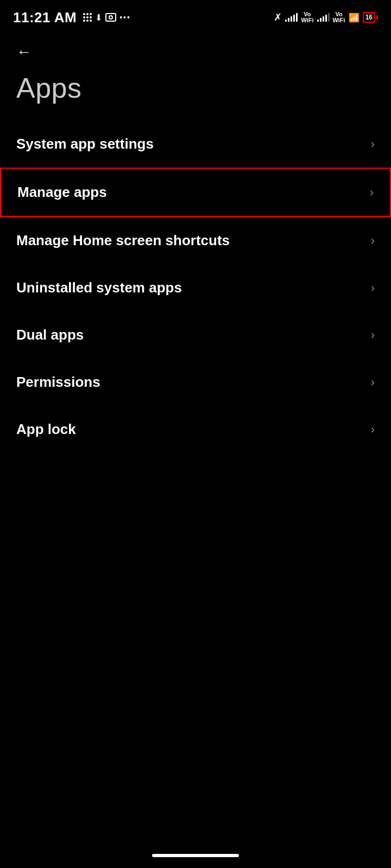  I want to click on vowifi-group-1: Vo WiFi, so click(307, 17).